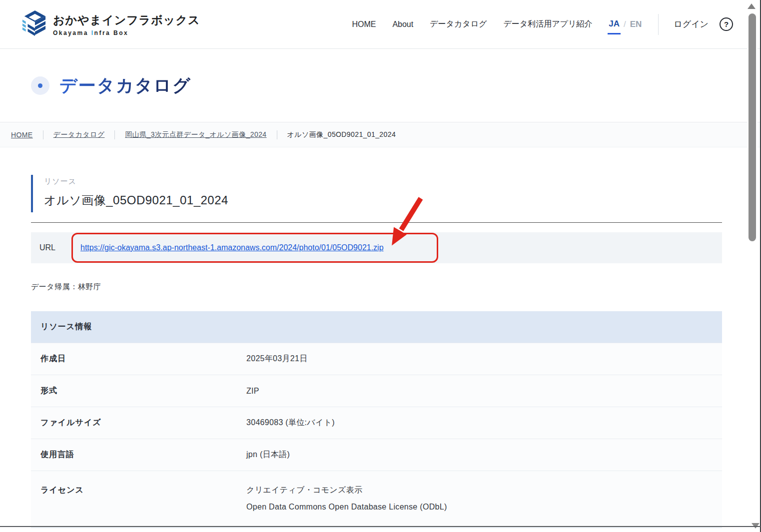 This screenshot has width=761, height=532. I want to click on breadcrumb: HOME データカタログ 岡山県_3次元点群データ_オルソ画像_2024 オルソ…, so click(381, 135).